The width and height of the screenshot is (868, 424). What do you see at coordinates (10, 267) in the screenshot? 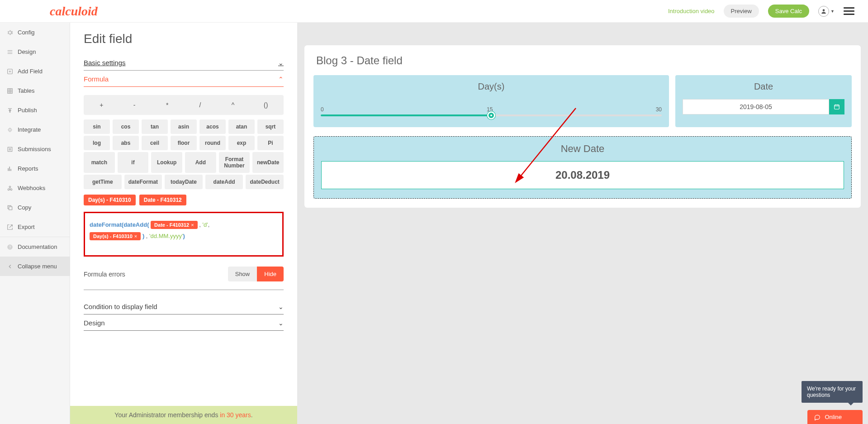
I see `chevron-left-icon` at bounding box center [10, 267].